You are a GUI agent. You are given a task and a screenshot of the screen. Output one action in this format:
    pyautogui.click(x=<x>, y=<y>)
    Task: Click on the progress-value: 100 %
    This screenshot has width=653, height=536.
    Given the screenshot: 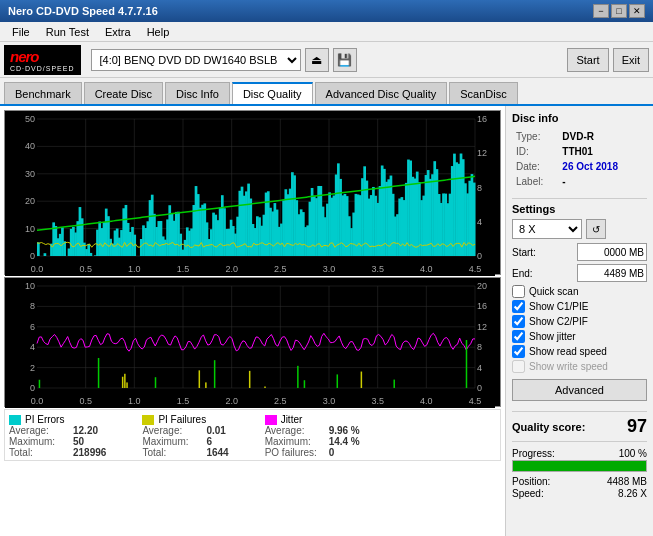 What is the action you would take?
    pyautogui.click(x=633, y=454)
    